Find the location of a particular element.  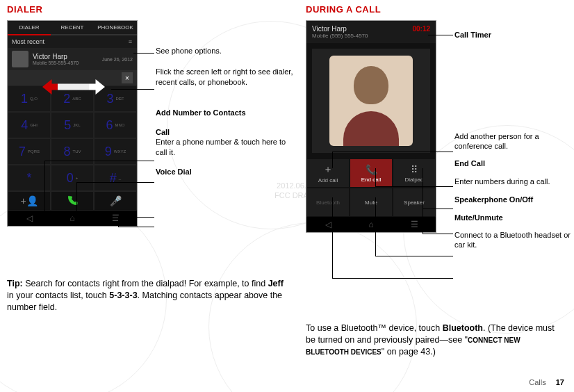

contact-name: Victor Harp is located at coordinates (65, 57).